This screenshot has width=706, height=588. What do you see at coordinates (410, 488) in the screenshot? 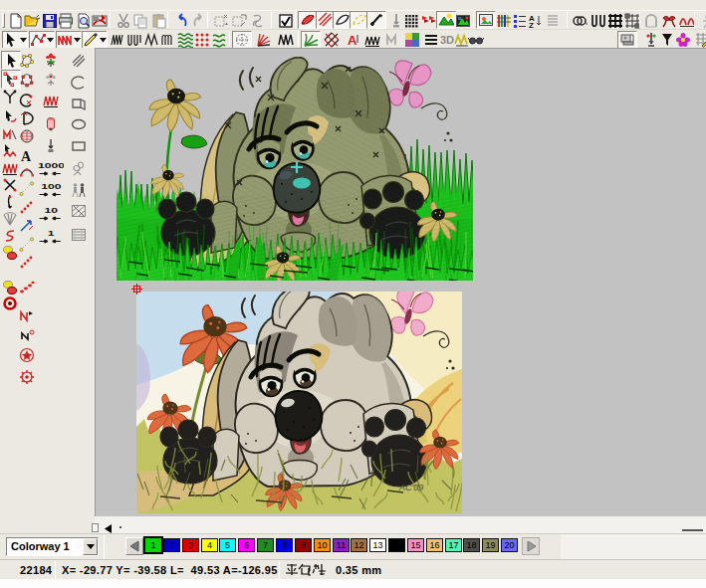
I see `svg-text: AC'09` at bounding box center [410, 488].